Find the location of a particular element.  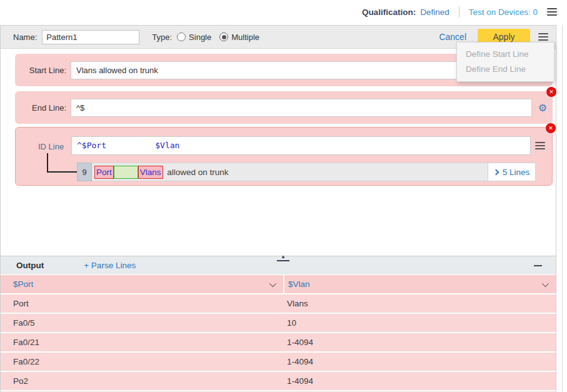

end-line-section: End Line: ⚙ ✕ is located at coordinates (284, 108).